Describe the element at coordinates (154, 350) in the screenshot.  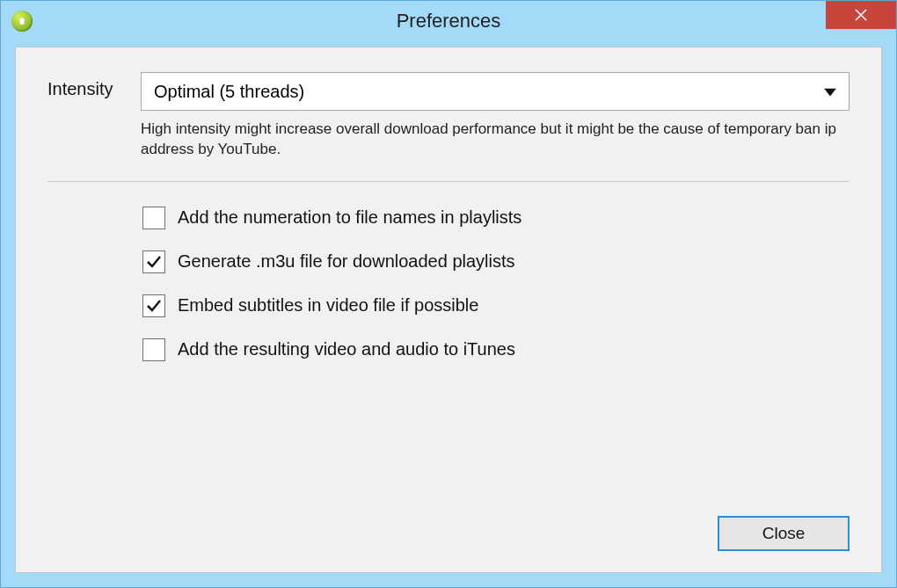
I see `checkbox-add-itunes` at that location.